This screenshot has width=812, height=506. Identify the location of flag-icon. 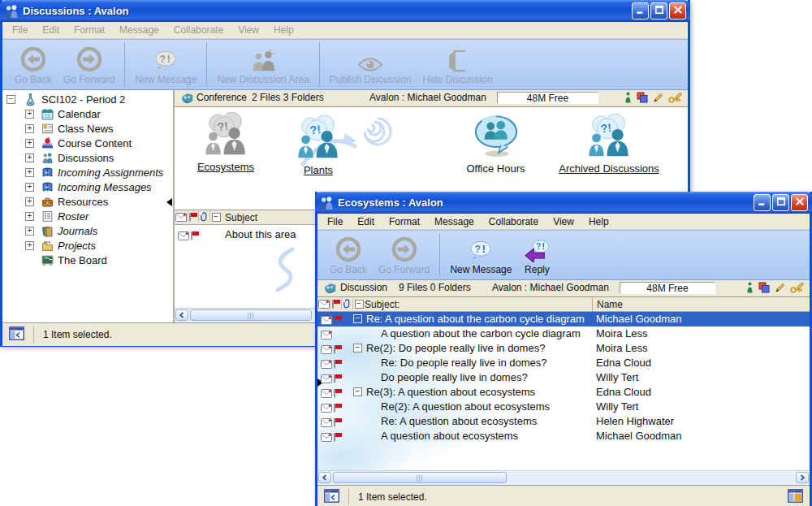
(338, 392).